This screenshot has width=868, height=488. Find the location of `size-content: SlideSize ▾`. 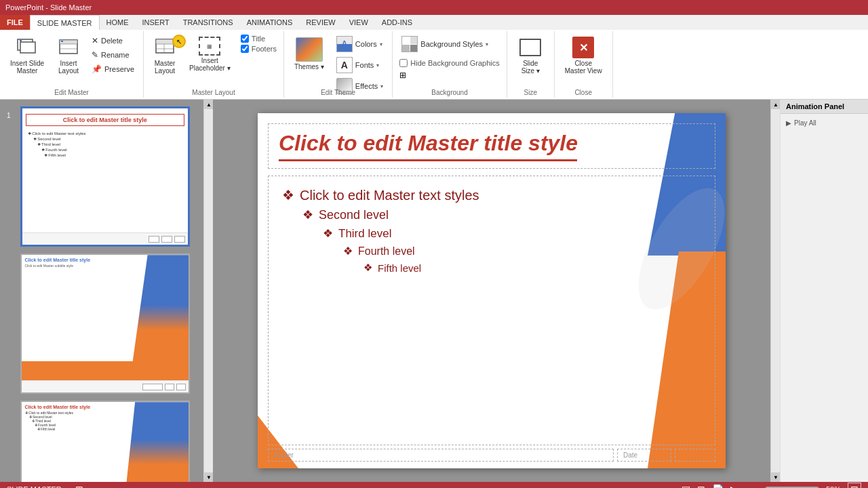

size-content: SlideSize ▾ is located at coordinates (530, 65).